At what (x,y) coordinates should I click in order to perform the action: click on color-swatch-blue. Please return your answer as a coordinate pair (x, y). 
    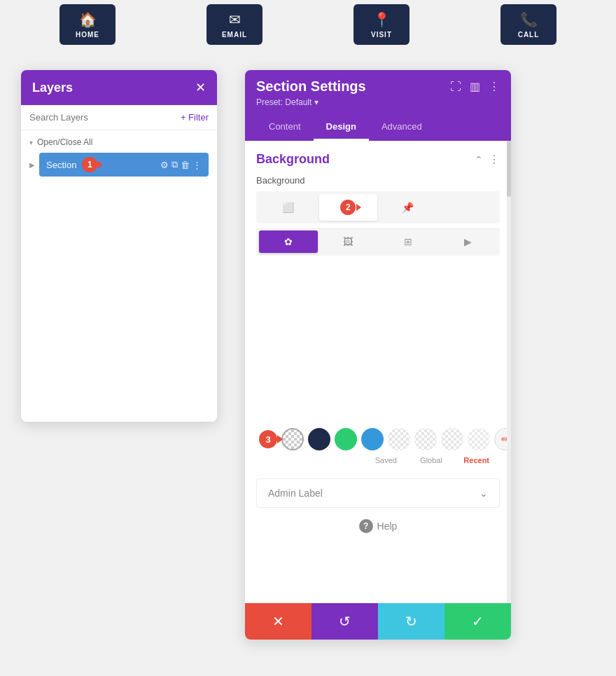
    Looking at the image, I should click on (372, 439).